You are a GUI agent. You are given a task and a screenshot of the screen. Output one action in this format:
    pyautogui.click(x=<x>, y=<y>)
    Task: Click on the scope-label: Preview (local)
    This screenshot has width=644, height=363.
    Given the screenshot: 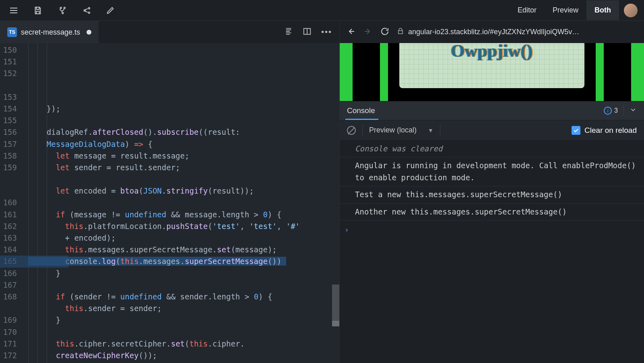 What is the action you would take?
    pyautogui.click(x=393, y=130)
    